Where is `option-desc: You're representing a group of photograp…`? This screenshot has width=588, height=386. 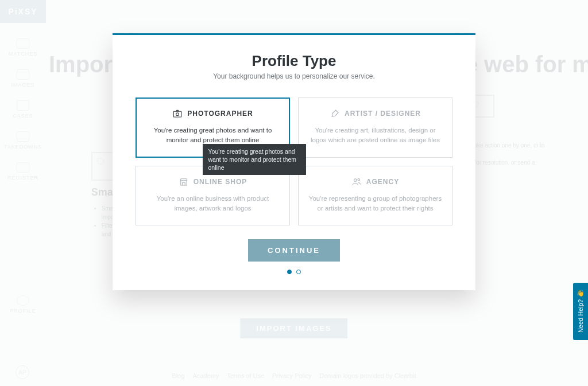
option-desc: You're representing a group of photograp… is located at coordinates (376, 204).